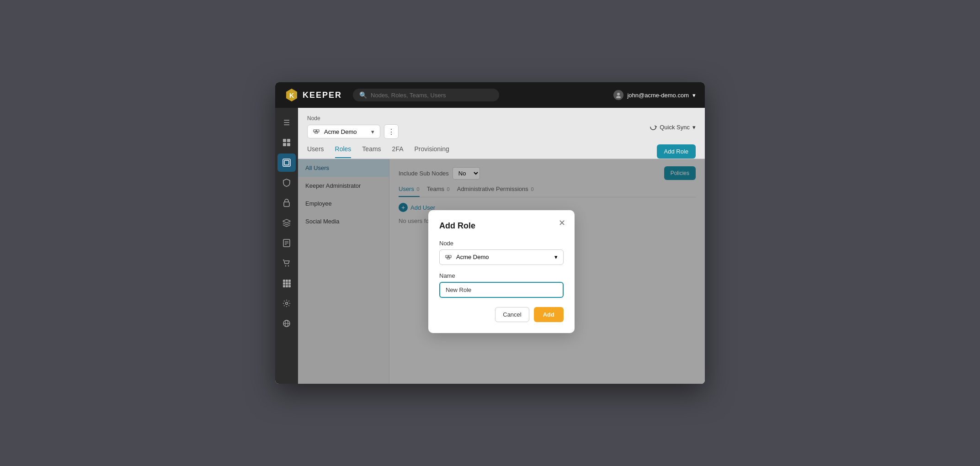  What do you see at coordinates (501, 271) in the screenshot?
I see `add-role-modal: Add Role ✕ Node Acme Demo` at bounding box center [501, 271].